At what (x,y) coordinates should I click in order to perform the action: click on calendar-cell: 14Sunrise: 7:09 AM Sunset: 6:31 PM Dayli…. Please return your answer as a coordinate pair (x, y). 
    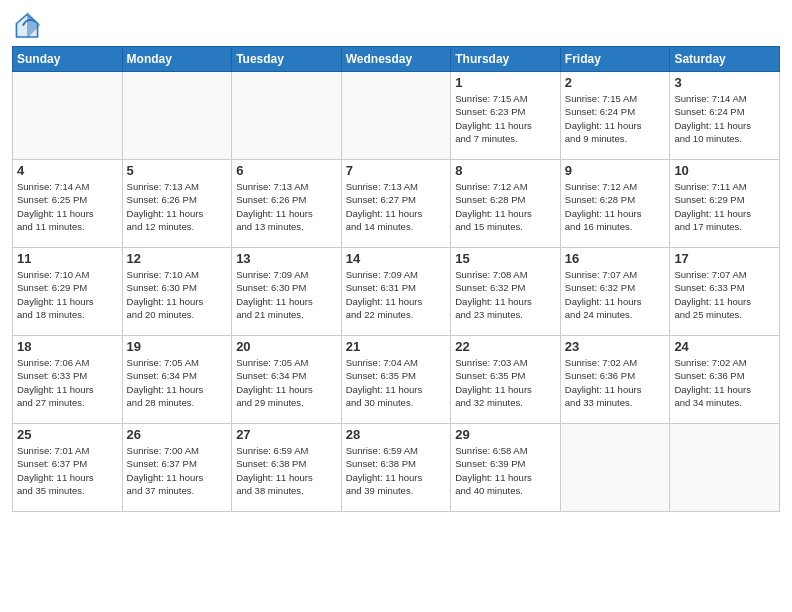
    Looking at the image, I should click on (396, 292).